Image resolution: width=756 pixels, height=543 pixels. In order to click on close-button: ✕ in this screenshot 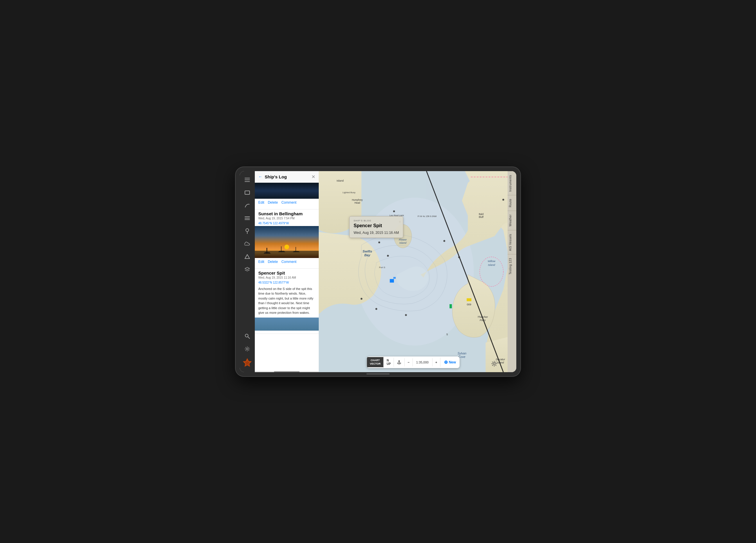, I will do `click(313, 177)`.